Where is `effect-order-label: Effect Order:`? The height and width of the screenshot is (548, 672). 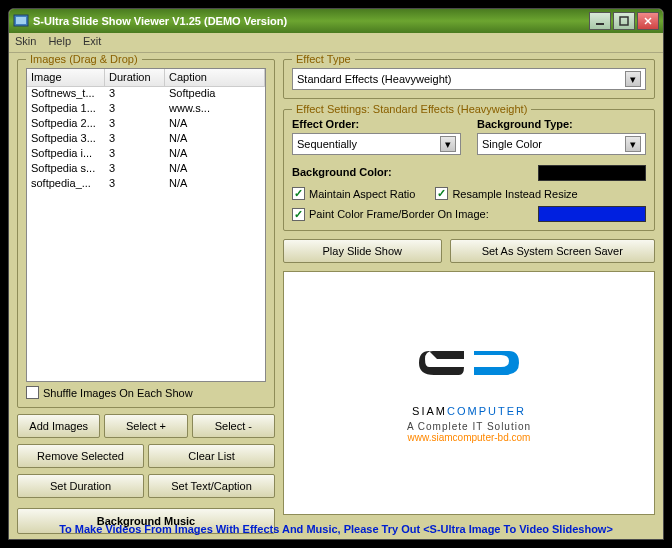
effect-order-label: Effect Order: is located at coordinates (376, 124).